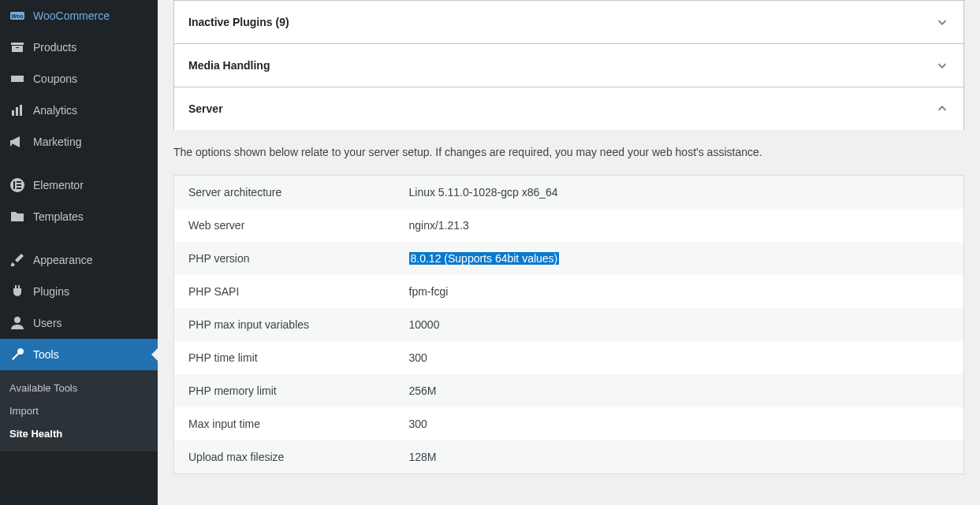  What do you see at coordinates (569, 258) in the screenshot?
I see `table-row: PHP version 8.0.12 (Supports 64bit value…` at bounding box center [569, 258].